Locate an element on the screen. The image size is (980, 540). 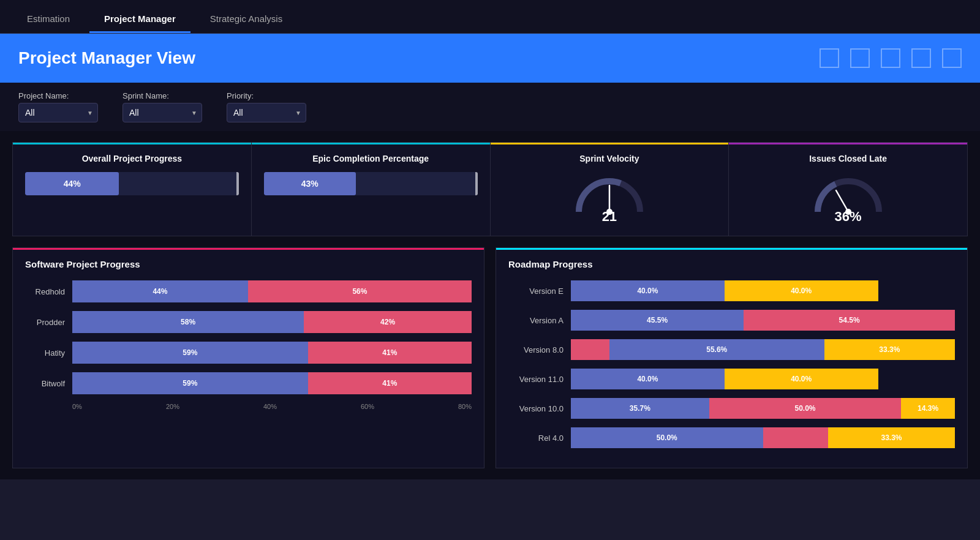
bar-seg: 14.3% is located at coordinates (928, 408).